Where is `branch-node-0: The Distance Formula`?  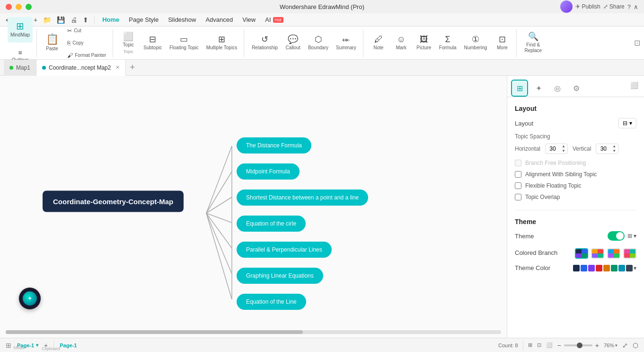 branch-node-0: The Distance Formula is located at coordinates (274, 145).